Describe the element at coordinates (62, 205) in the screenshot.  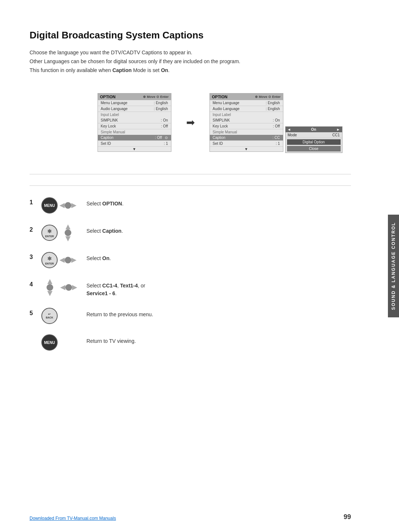
I see `step-1-buttons: MENU` at that location.